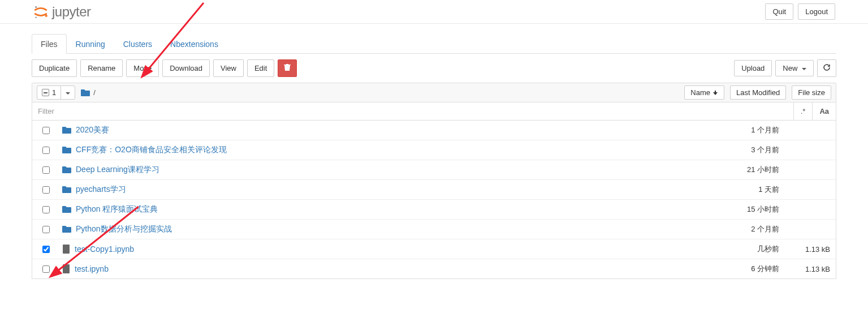 This screenshot has height=330, width=868. I want to click on sort-modified-button: Last Modified, so click(758, 93).